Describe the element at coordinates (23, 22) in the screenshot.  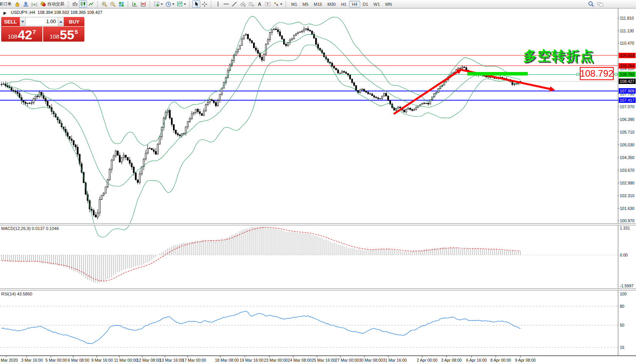
I see `volume-down-icon` at that location.